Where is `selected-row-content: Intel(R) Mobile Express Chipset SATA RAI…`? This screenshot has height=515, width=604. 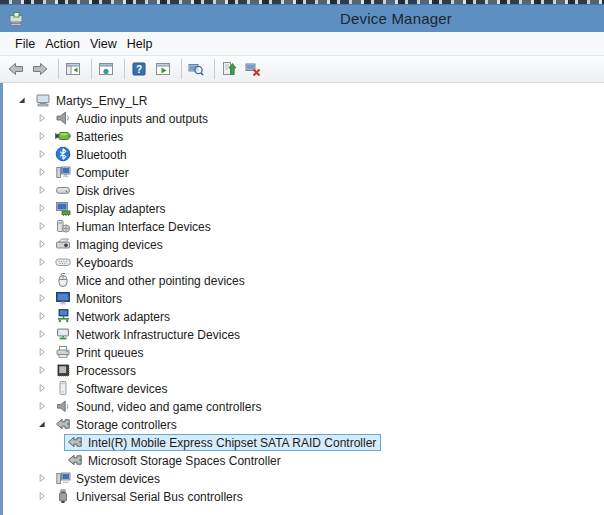
selected-row-content: Intel(R) Mobile Express Chipset SATA RAI… is located at coordinates (222, 442).